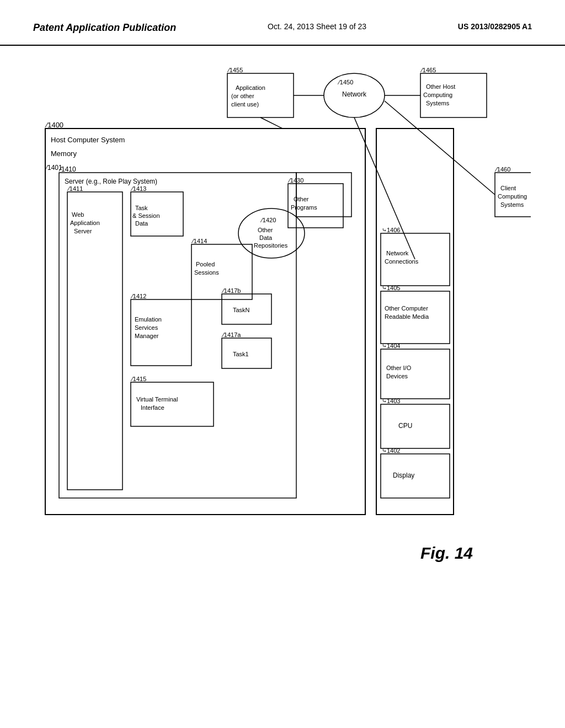  Describe the element at coordinates (406, 308) in the screenshot. I see `svg-text: Other Computer` at that location.